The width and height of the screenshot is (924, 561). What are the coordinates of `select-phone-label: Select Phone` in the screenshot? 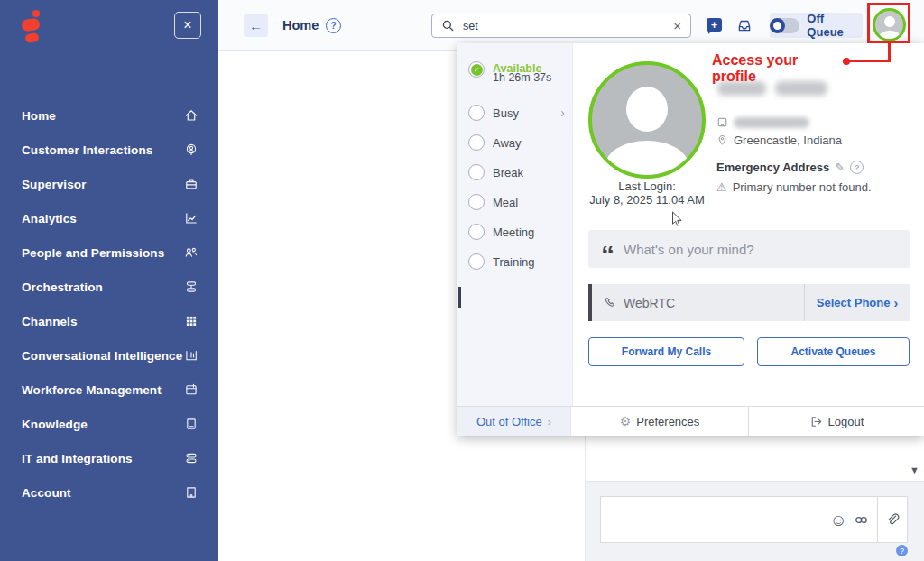 It's located at (854, 303).